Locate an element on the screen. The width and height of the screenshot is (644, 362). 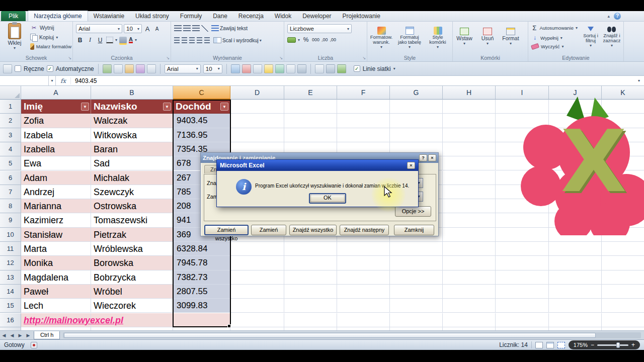
cell-C15: 3099.83 is located at coordinates (202, 306).